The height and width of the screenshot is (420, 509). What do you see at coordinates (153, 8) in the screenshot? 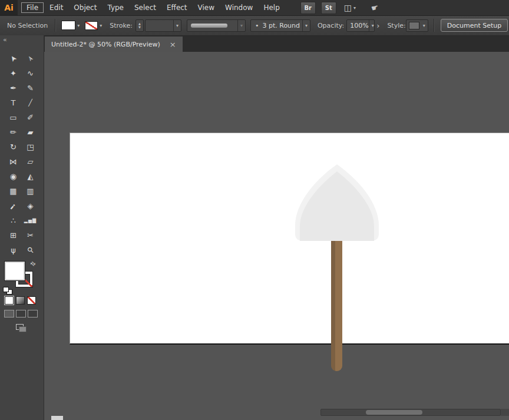
I see `menu-list: File Edit Object Type Select Effect Vi` at bounding box center [153, 8].